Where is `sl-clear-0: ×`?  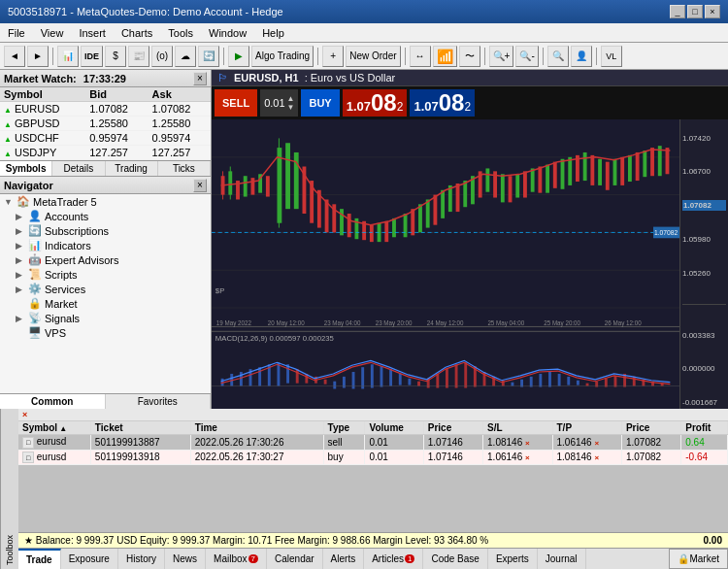 sl-clear-0: × is located at coordinates (528, 443).